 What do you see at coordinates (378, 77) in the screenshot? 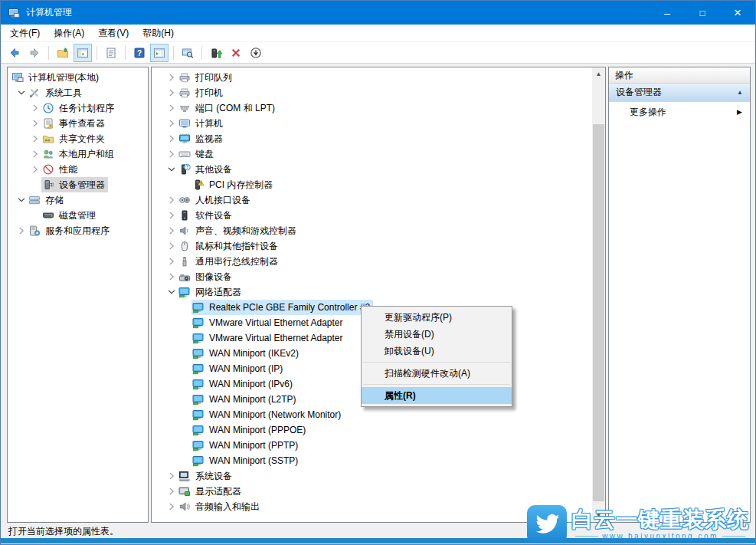
I see `device-tree-item: 打印队列` at bounding box center [378, 77].